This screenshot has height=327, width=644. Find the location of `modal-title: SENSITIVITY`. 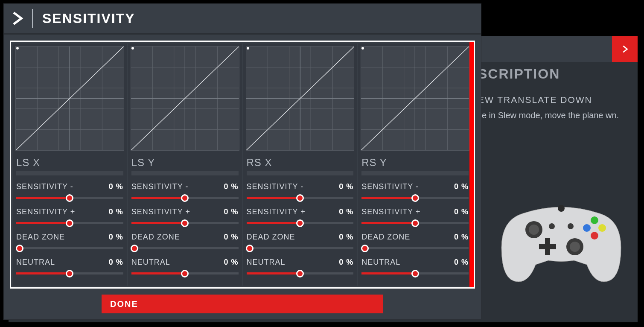

modal-title: SENSITIVITY is located at coordinates (89, 19).